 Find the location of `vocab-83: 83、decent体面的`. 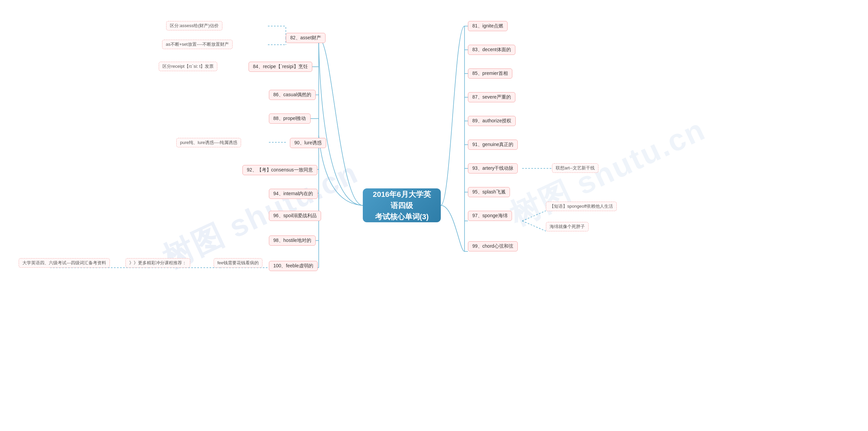

vocab-83: 83、decent体面的 is located at coordinates (492, 50).